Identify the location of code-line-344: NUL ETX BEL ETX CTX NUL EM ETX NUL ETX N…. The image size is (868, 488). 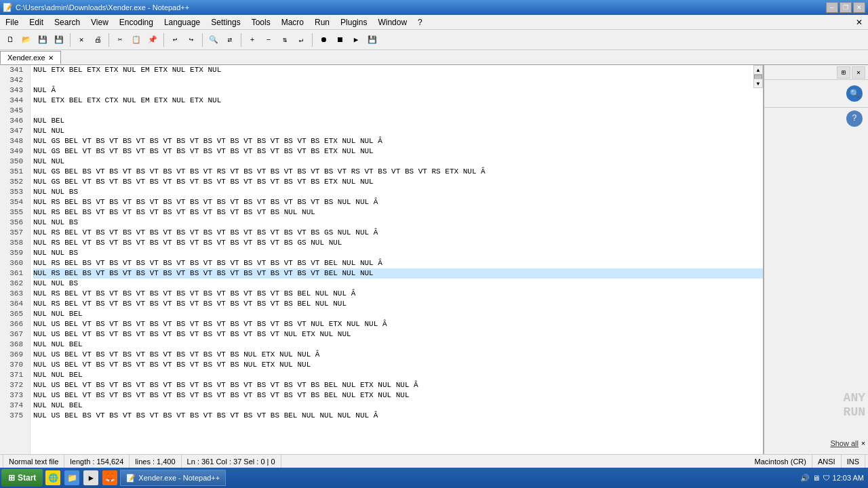
(398, 100).